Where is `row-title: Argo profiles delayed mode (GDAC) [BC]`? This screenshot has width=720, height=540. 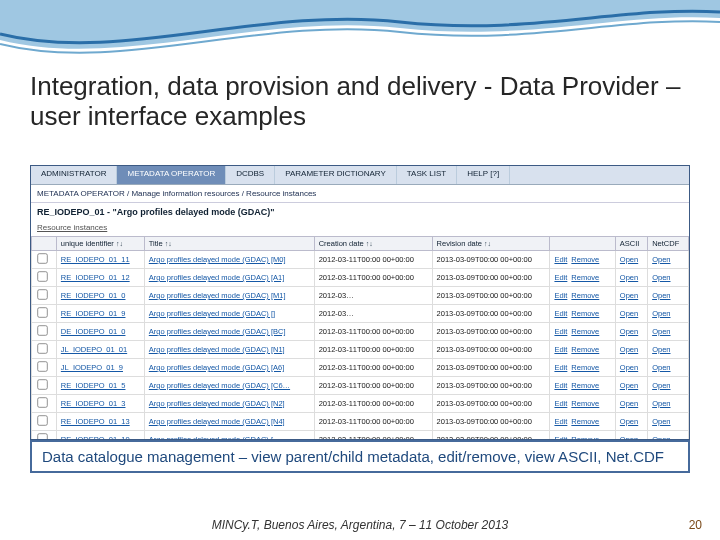 row-title: Argo profiles delayed mode (GDAC) [BC] is located at coordinates (229, 332).